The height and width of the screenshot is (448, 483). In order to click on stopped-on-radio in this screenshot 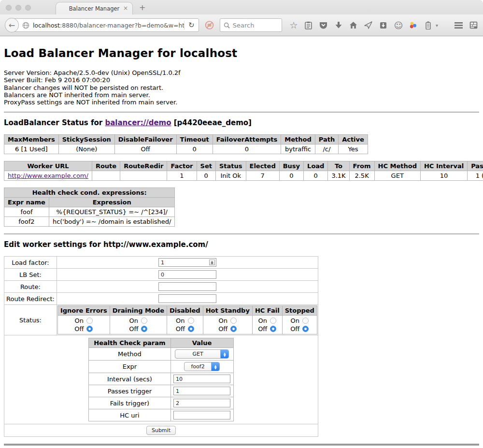, I will do `click(305, 321)`.